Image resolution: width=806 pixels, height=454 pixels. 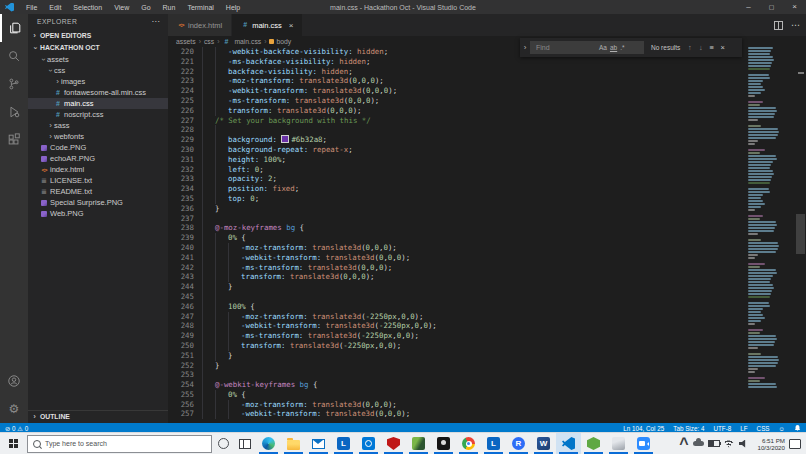 What do you see at coordinates (185, 277) in the screenshot?
I see `line-number: 243` at bounding box center [185, 277].